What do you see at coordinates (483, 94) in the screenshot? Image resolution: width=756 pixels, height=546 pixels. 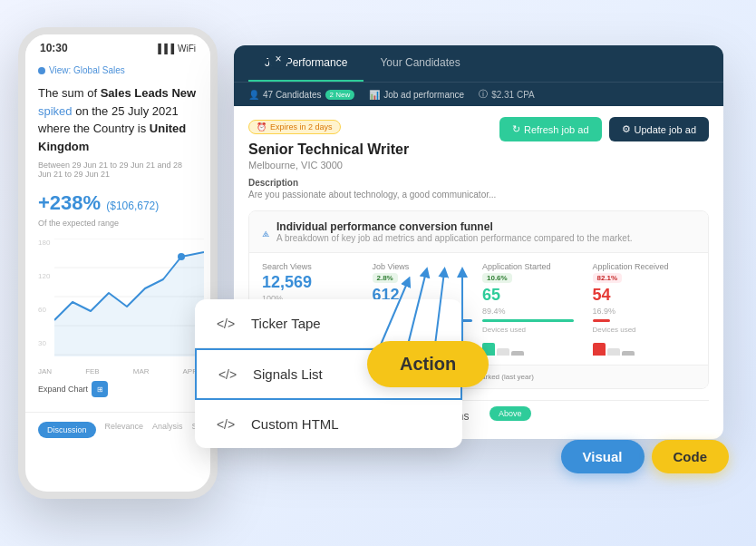 I see `cpa-icon: ⓘ` at bounding box center [483, 94].